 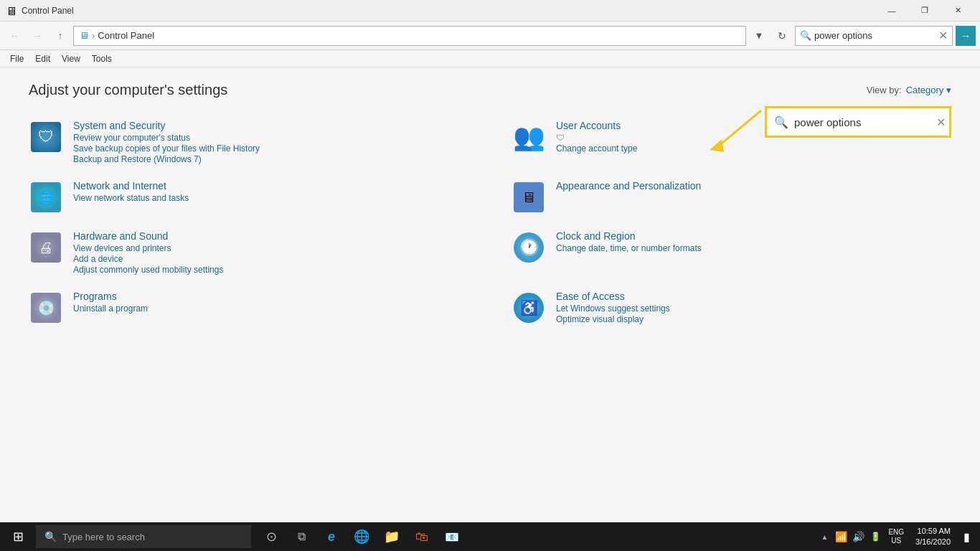 I want to click on appearance-icon: 🖥, so click(x=529, y=197).